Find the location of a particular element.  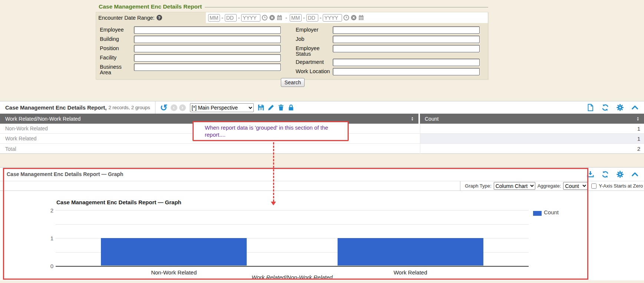

perspective-select: [*] Main Perspective is located at coordinates (222, 108).